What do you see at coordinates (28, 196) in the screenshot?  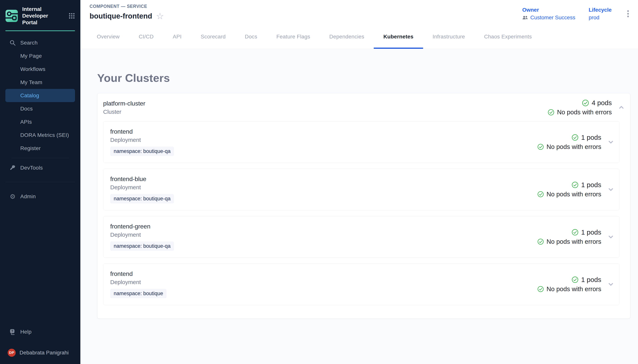 I see `sidebar-item-label: Admin` at bounding box center [28, 196].